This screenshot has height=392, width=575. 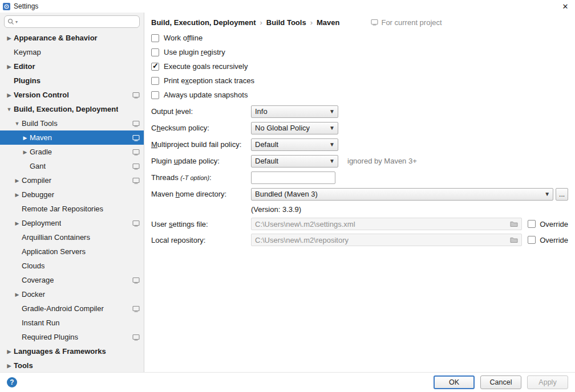 What do you see at coordinates (183, 38) in the screenshot?
I see `checkbox-label: Work offline` at bounding box center [183, 38].